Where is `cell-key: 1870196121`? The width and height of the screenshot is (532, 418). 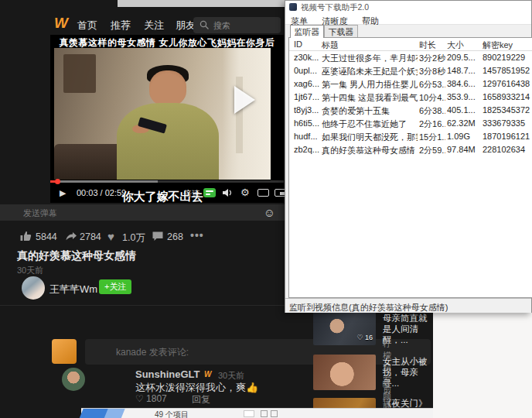
cell-key: 1870196121 is located at coordinates (506, 136).